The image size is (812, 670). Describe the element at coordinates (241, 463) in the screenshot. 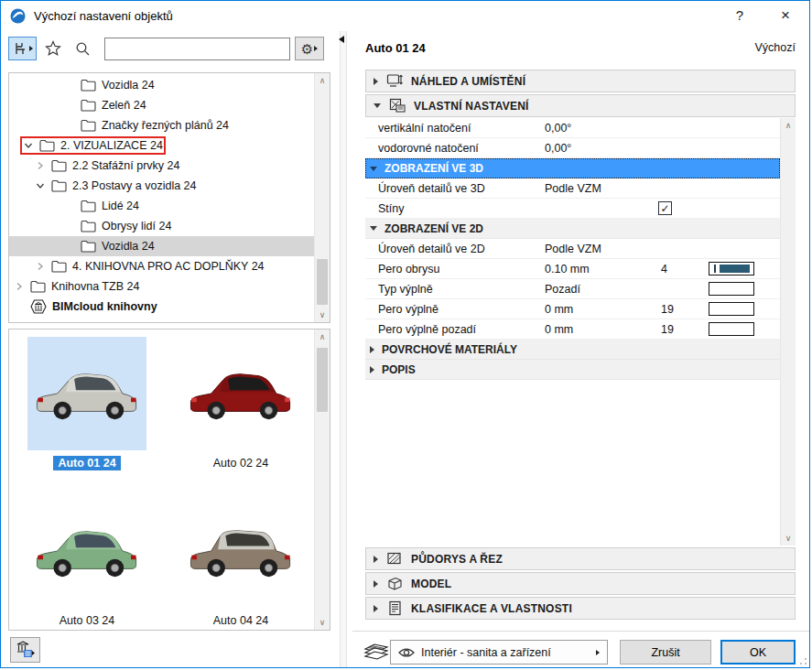

I see `thumb-label: Auto 02 24` at that location.